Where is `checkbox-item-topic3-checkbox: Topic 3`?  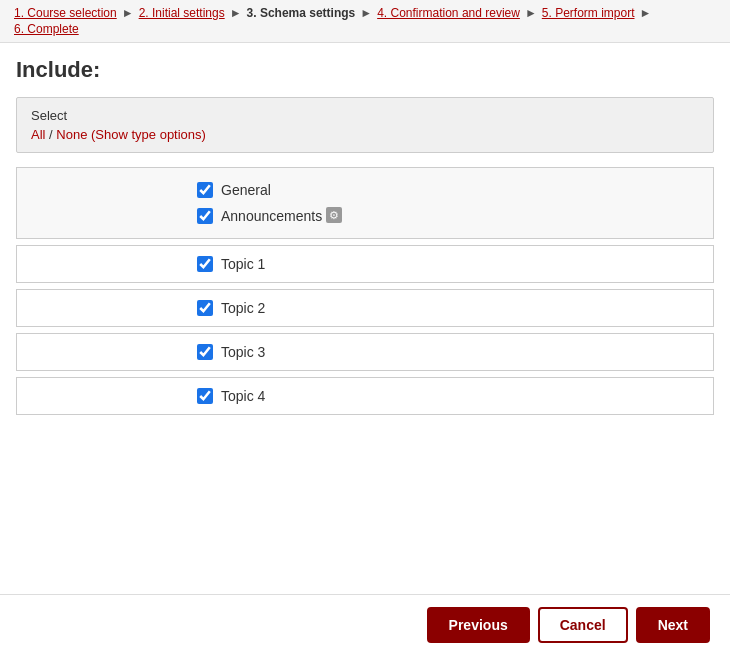 checkbox-item-topic3-checkbox: Topic 3 is located at coordinates (445, 352).